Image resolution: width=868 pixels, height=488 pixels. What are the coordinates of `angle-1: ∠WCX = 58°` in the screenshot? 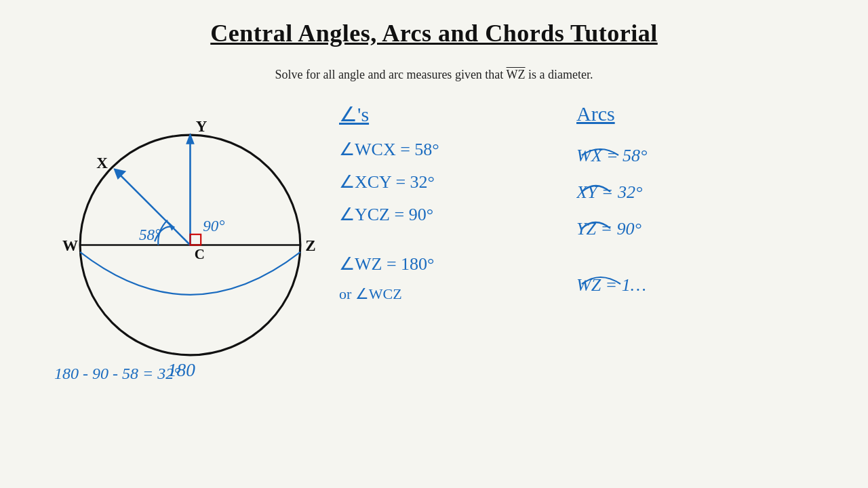 It's located at (448, 150).